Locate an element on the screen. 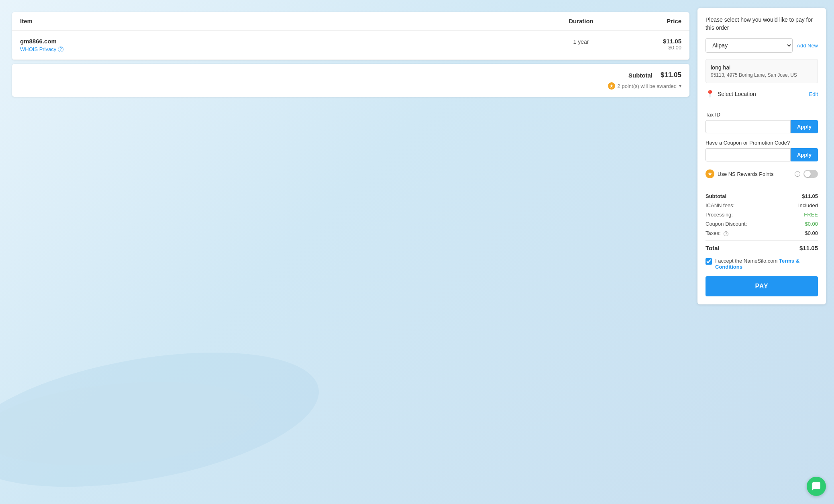 The width and height of the screenshot is (834, 504). duration-cell: 1 year is located at coordinates (581, 45).